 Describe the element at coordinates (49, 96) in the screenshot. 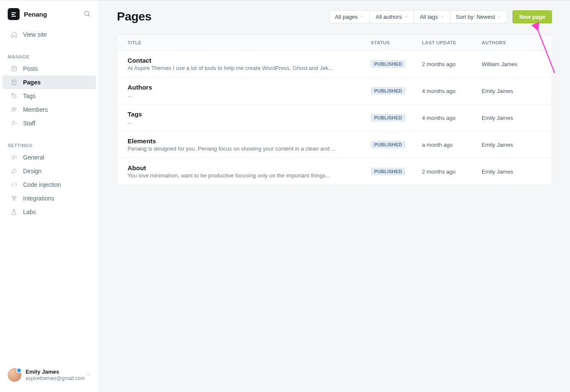

I see `sidebar-item-tags: Tags` at that location.